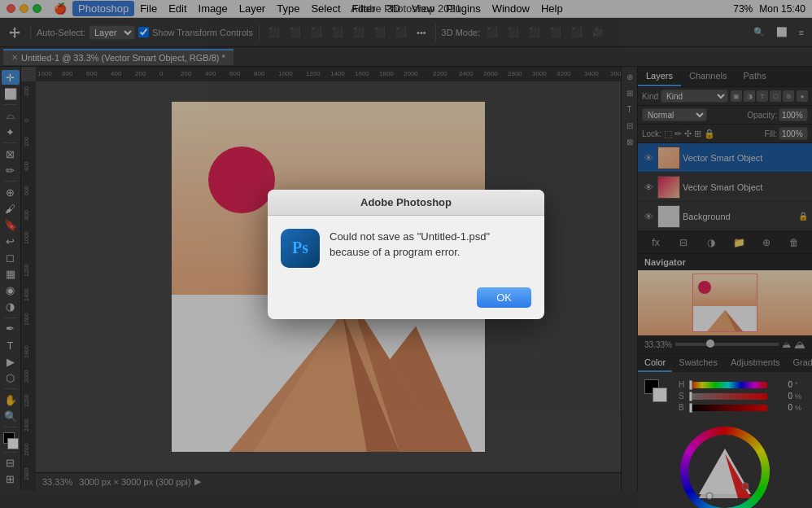 This screenshot has height=508, width=812. I want to click on ps-logo-text: Ps, so click(300, 247).